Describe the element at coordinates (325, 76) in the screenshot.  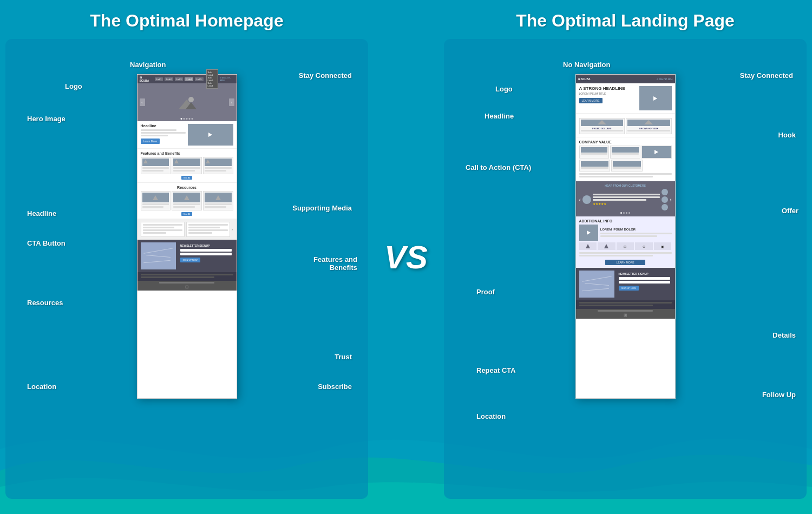
I see `label-stay-connected-left: Stay Connected` at that location.